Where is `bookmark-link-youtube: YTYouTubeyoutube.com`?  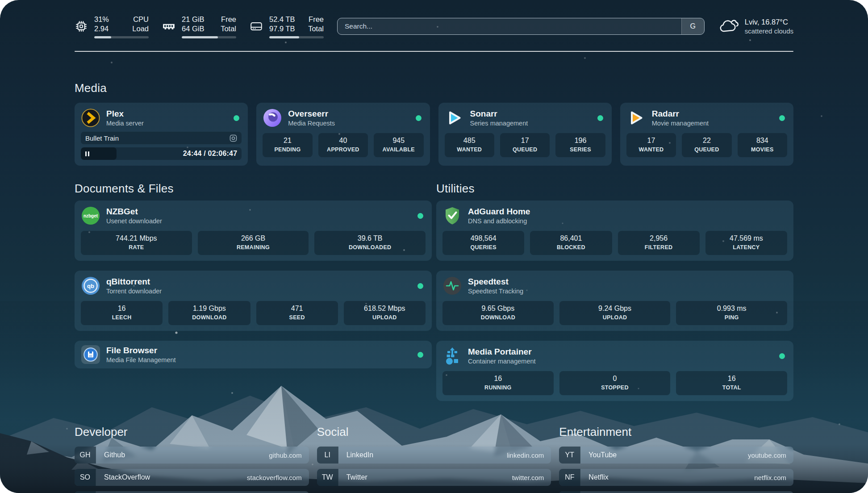 bookmark-link-youtube: YTYouTubeyoutube.com is located at coordinates (676, 455).